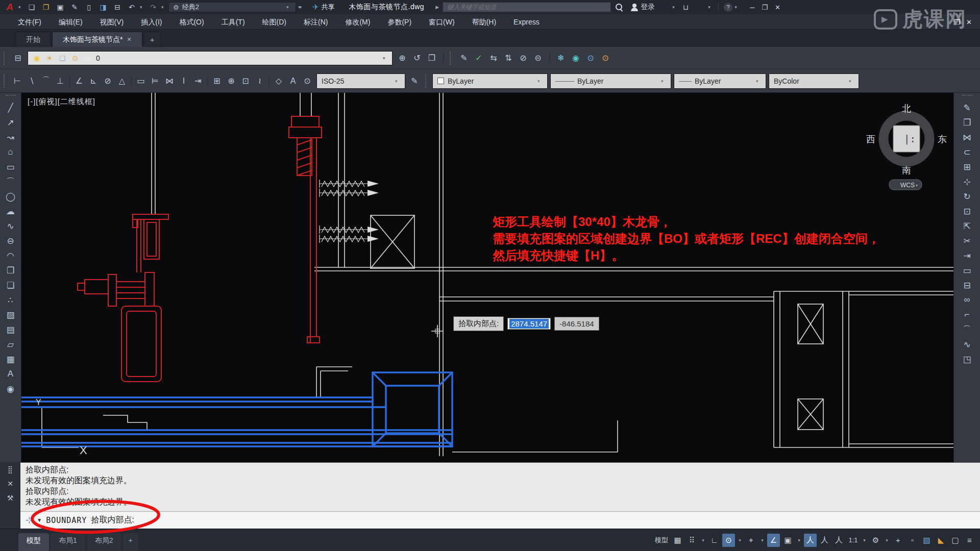  I want to click on doc-restore-button: ❐, so click(957, 22).